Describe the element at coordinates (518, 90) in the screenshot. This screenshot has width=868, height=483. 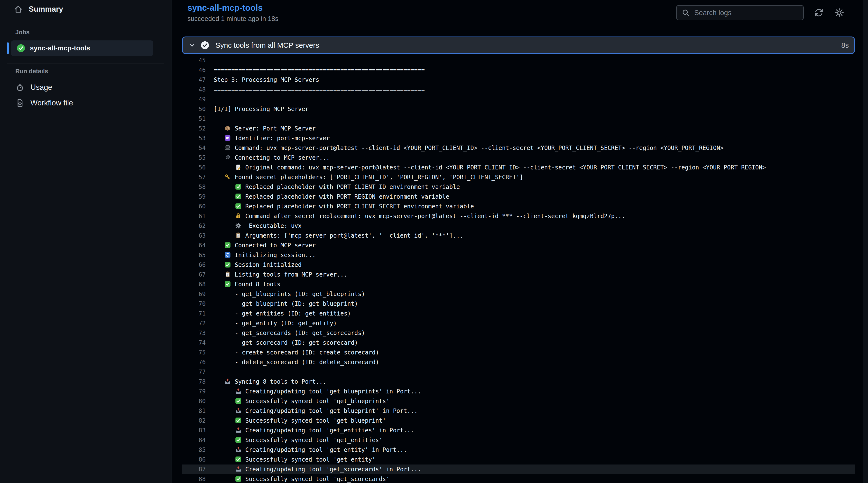
I see `log-line: 48======================================…` at that location.